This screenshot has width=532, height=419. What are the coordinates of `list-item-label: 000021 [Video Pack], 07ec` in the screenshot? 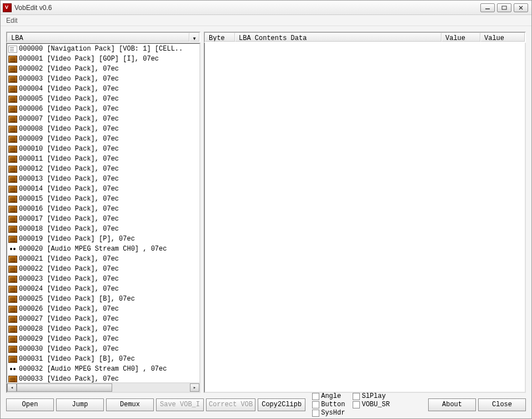 It's located at (69, 259).